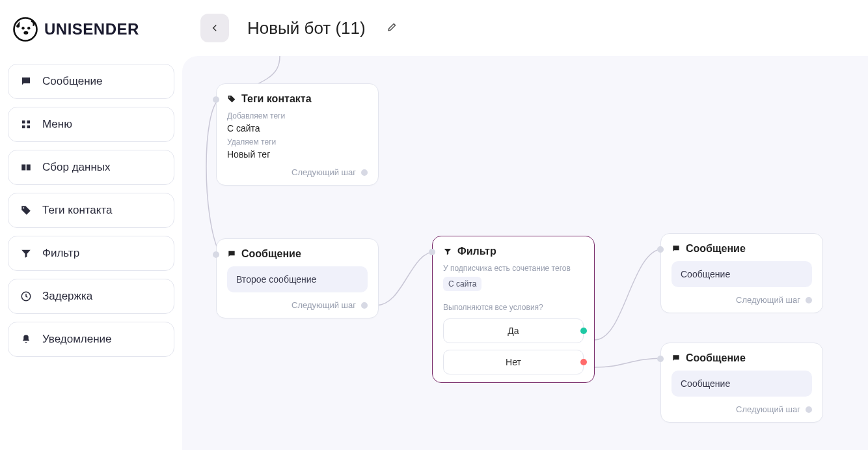  What do you see at coordinates (513, 331) in the screenshot?
I see `filter-option-yes: Да` at bounding box center [513, 331].